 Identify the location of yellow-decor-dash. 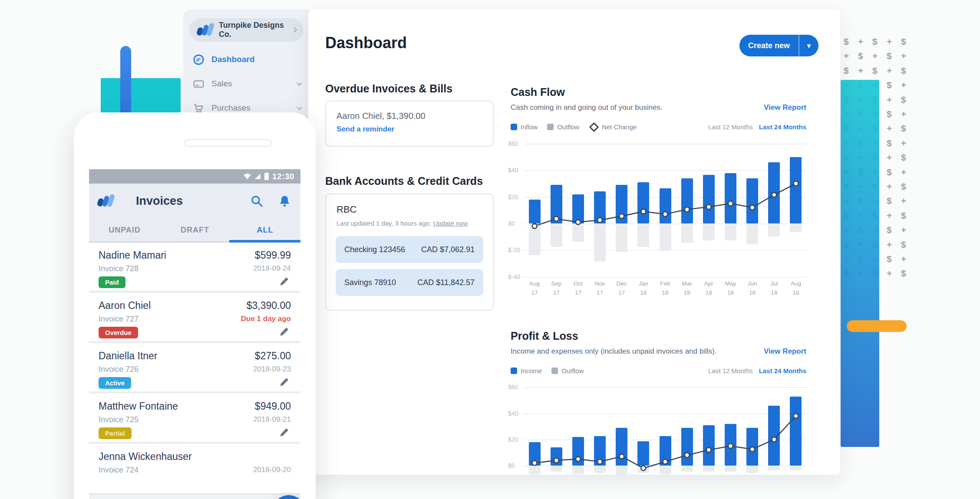
(877, 326).